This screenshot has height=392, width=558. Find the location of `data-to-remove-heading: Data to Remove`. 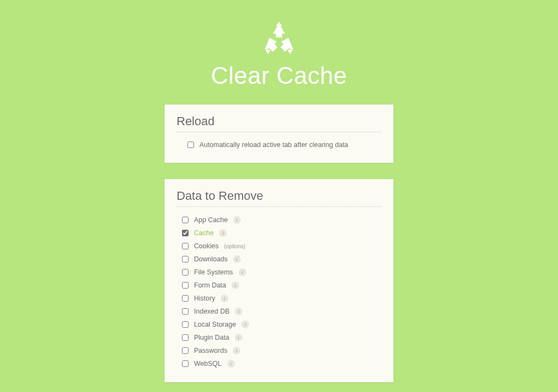

data-to-remove-heading: Data to Remove is located at coordinates (279, 198).